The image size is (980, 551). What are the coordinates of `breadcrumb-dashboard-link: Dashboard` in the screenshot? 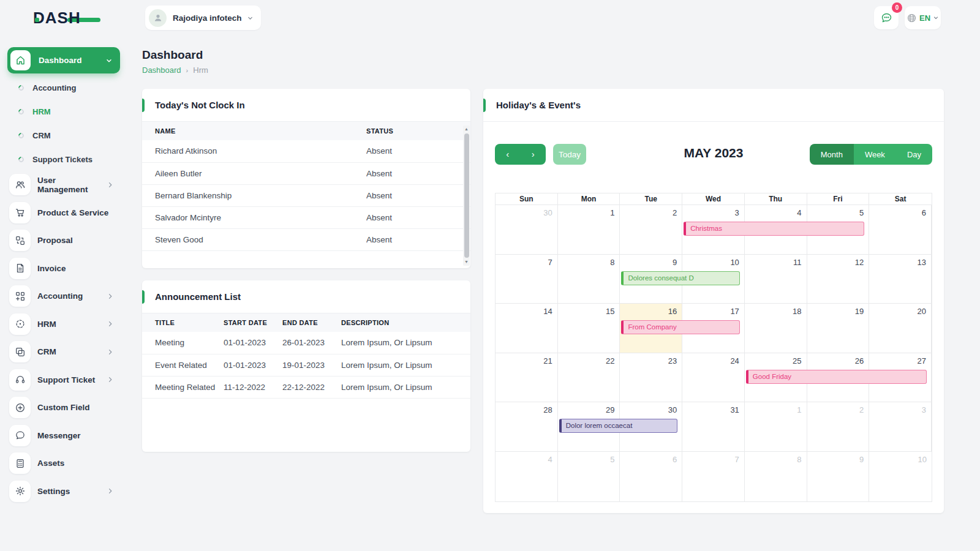 It's located at (162, 70).